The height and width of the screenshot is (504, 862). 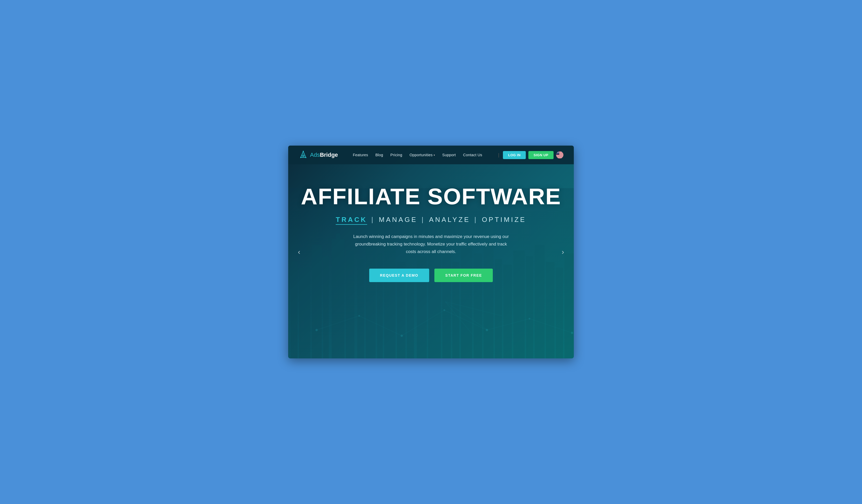 I want to click on nav-actions: | LOG IN SIGN UP, so click(x=530, y=155).